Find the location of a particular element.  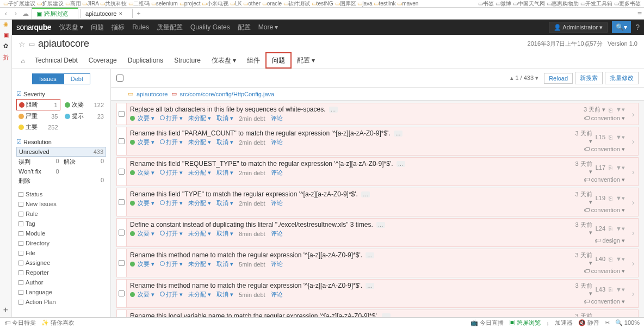

resolution-unresolved: Unresolved433 is located at coordinates (61, 152).